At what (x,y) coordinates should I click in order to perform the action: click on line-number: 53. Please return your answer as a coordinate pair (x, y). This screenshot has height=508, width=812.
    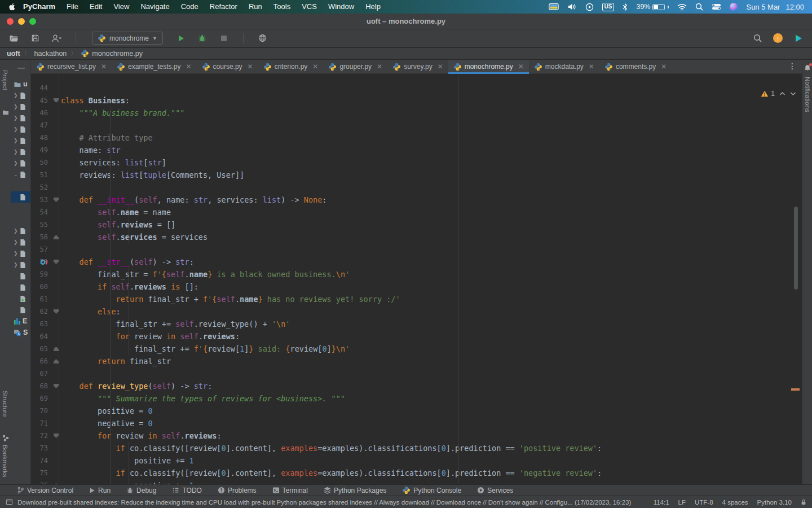
    Looking at the image, I should click on (39, 200).